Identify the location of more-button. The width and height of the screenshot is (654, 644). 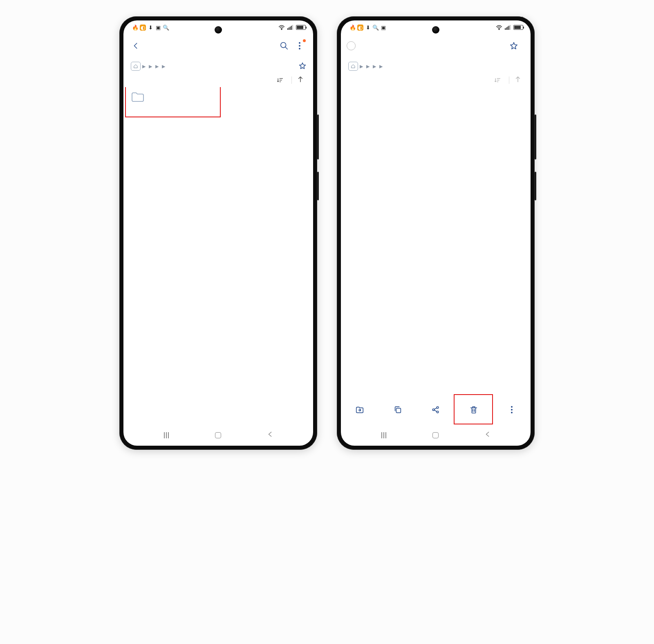
(300, 46).